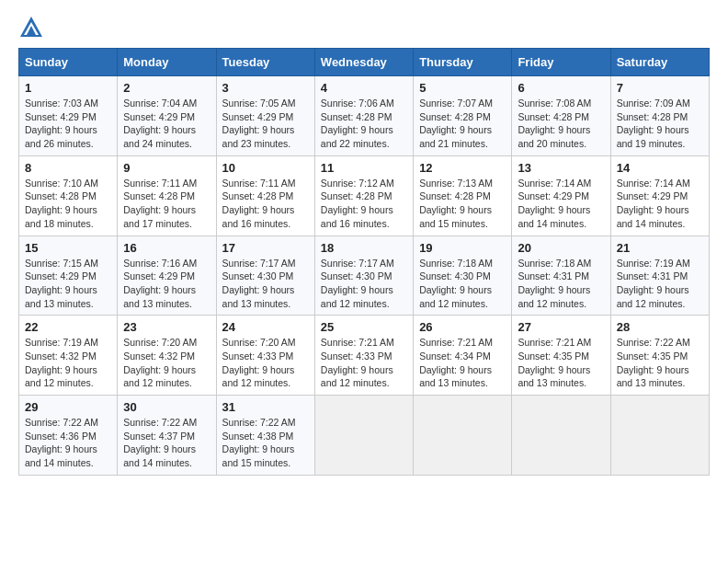  Describe the element at coordinates (68, 327) in the screenshot. I see `day-number: 22` at that location.